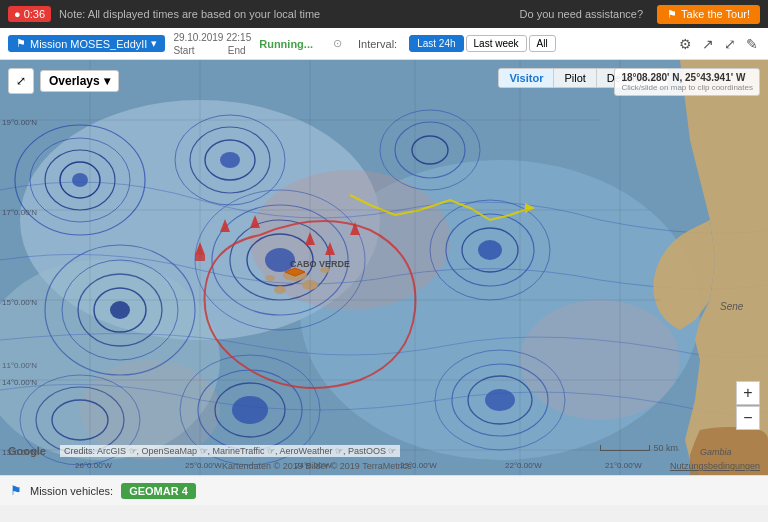  What do you see at coordinates (230, 451) in the screenshot?
I see `map-attribution: Credits: ArcGIS ☞, OpenSeaMap ☞, MarineT…` at bounding box center [230, 451].